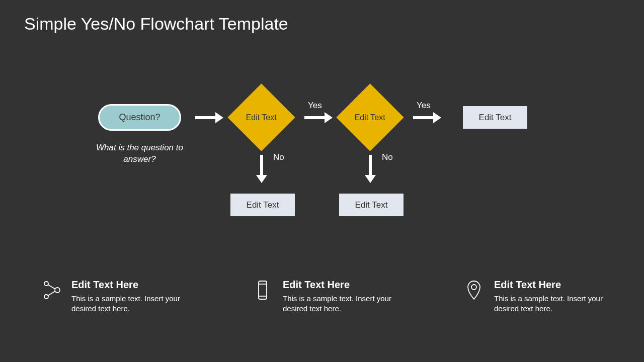 The image size is (644, 362). Describe the element at coordinates (554, 304) in the screenshot. I see `callout-3-body: This is a sample text. Insert your desir…` at that location.